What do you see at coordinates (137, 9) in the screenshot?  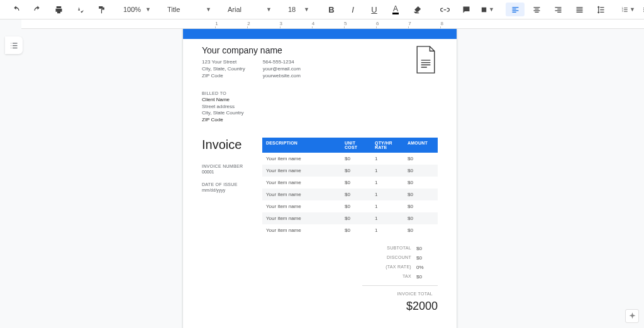 I see `zoom-select: 100%▼` at bounding box center [137, 9].